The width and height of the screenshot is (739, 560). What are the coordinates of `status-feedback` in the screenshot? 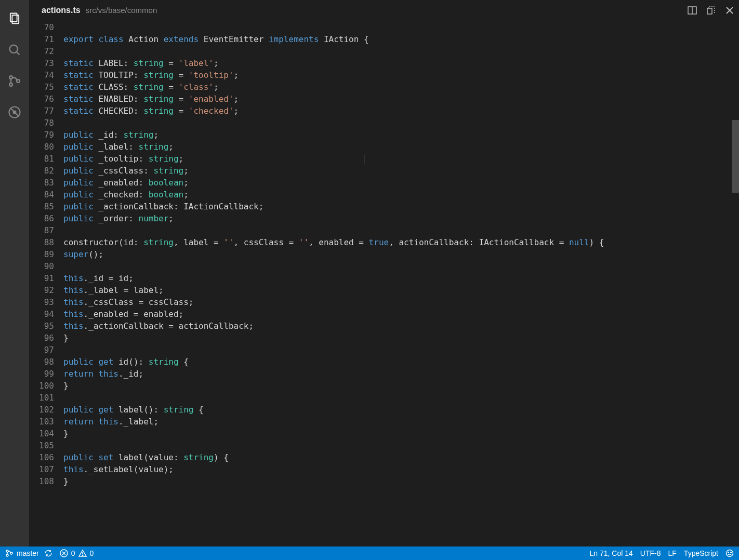 It's located at (730, 553).